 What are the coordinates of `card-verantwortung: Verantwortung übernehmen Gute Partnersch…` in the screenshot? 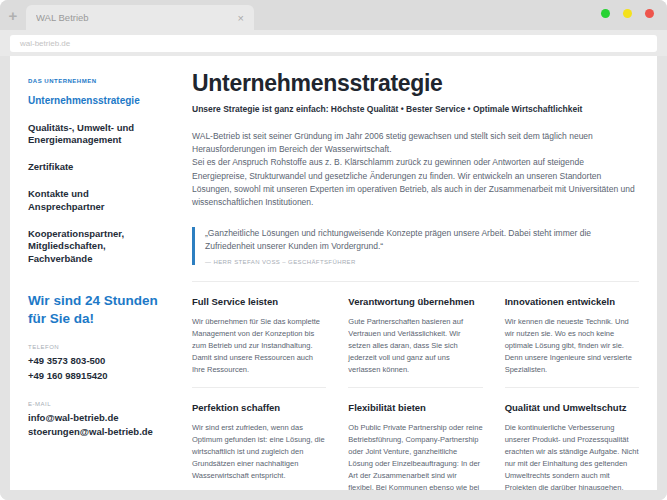 It's located at (415, 342).